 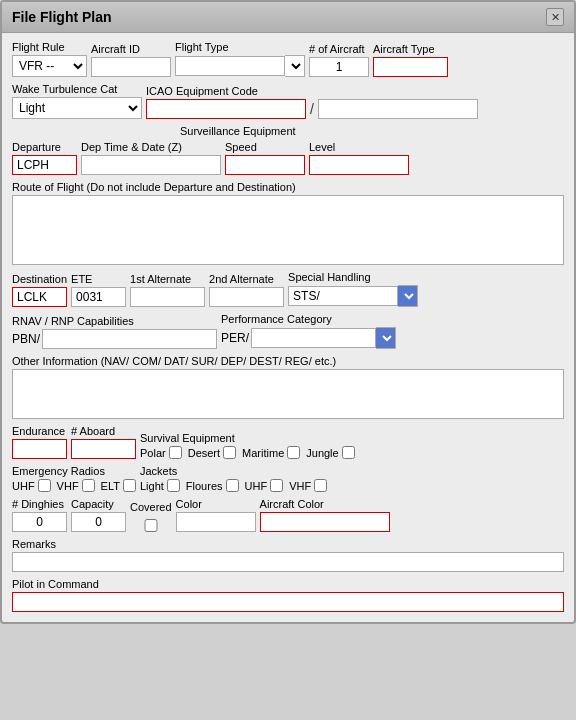 I want to click on surveillance-input, so click(x=398, y=109).